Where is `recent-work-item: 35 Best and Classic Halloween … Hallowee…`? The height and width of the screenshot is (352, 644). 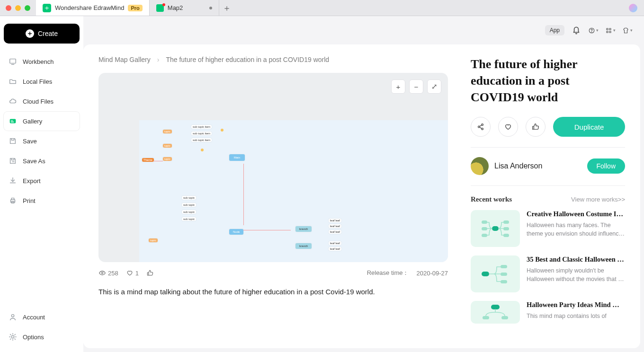
recent-work-item: 35 Best and Classic Halloween … Hallowee… is located at coordinates (548, 274).